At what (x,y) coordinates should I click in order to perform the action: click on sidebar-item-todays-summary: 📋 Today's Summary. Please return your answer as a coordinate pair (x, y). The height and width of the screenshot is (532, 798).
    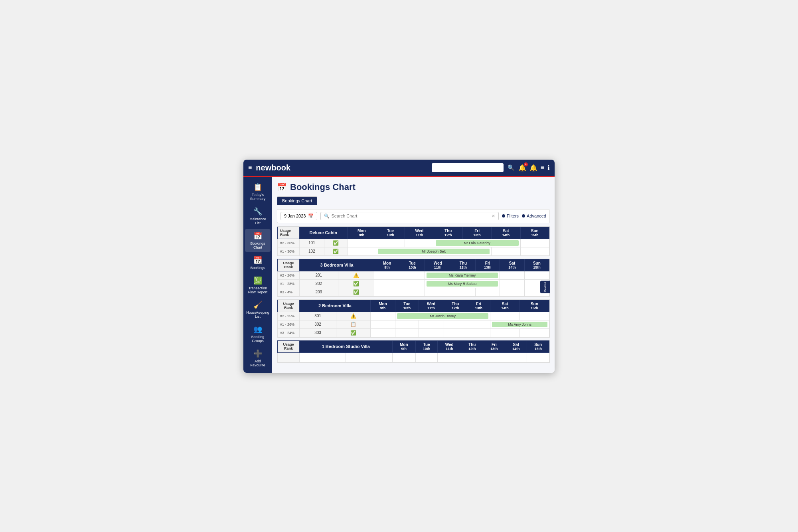
    Looking at the image, I should click on (258, 192).